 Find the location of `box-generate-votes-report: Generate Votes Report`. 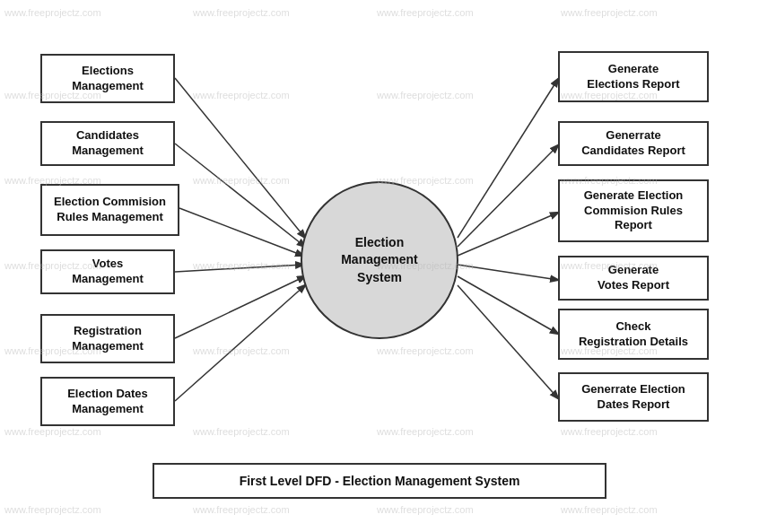

box-generate-votes-report: Generate Votes Report is located at coordinates (633, 278).